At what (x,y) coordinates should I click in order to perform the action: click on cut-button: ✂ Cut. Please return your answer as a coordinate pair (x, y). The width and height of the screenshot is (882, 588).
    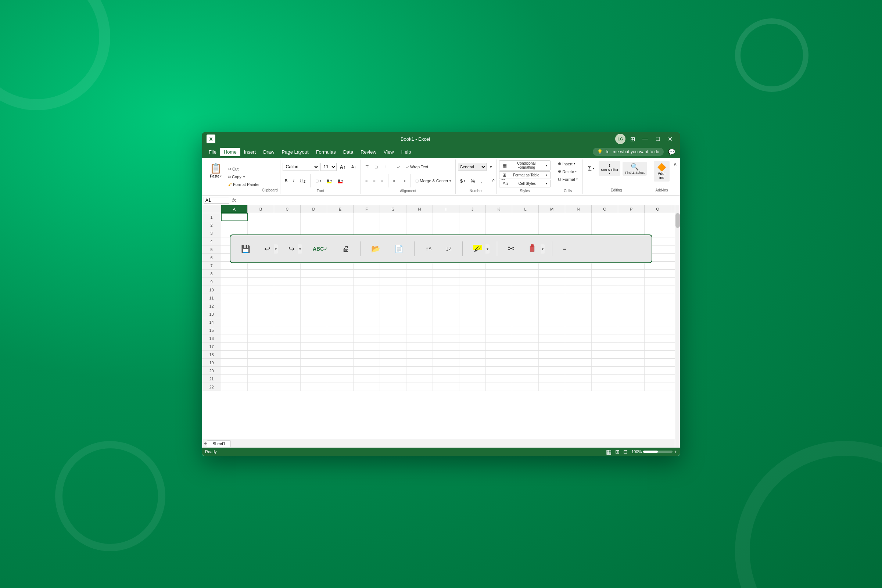
    Looking at the image, I should click on (244, 170).